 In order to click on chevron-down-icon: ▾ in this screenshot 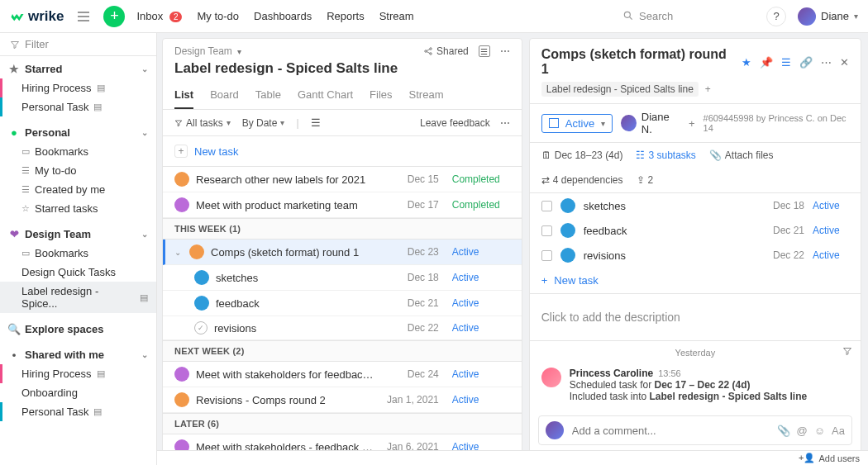, I will do `click(228, 122)`.